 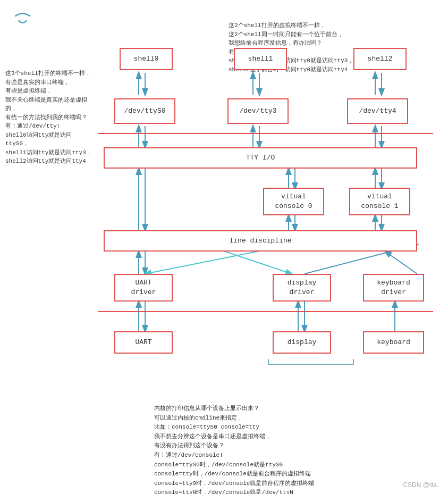 I want to click on display-box: display, so click(x=302, y=342).